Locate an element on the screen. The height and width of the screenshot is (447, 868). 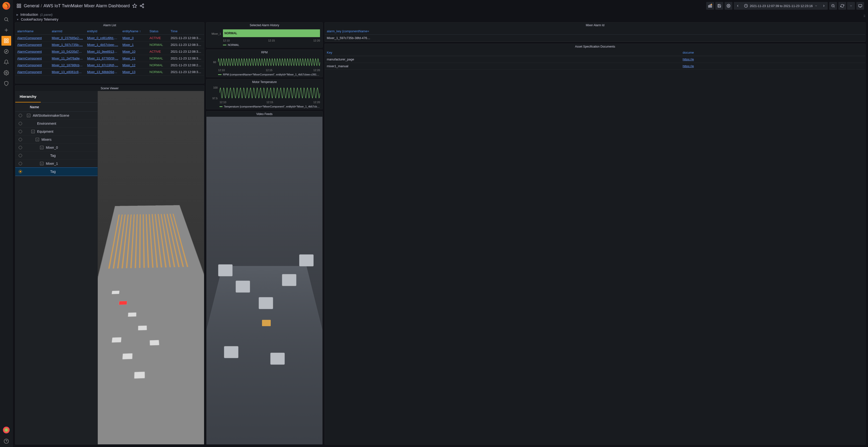
cell-entityName: Mixer_13 is located at coordinates (134, 72).